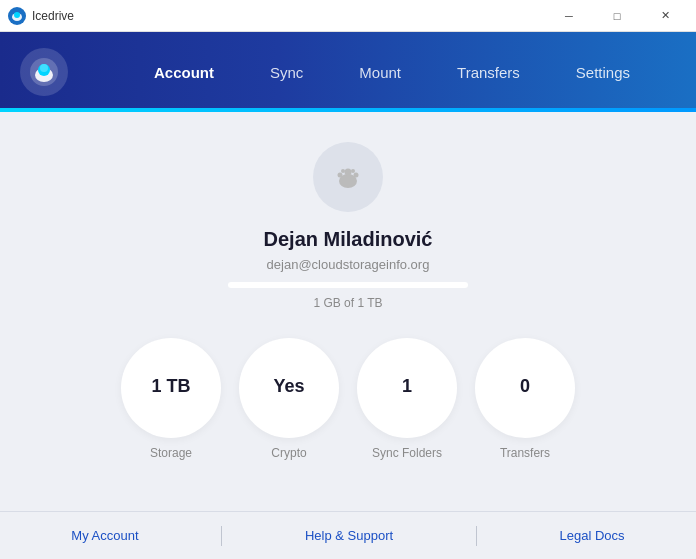  Describe the element at coordinates (348, 177) in the screenshot. I see `avatar` at that location.